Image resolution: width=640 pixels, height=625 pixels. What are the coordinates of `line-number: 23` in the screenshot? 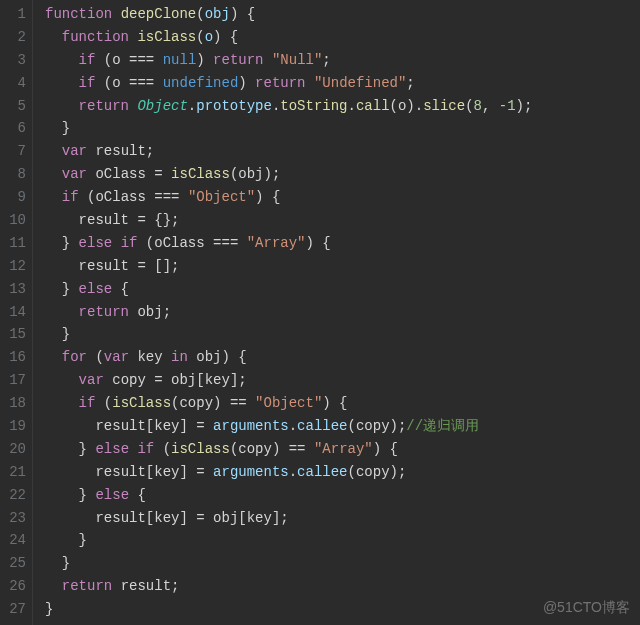 It's located at (13, 518).